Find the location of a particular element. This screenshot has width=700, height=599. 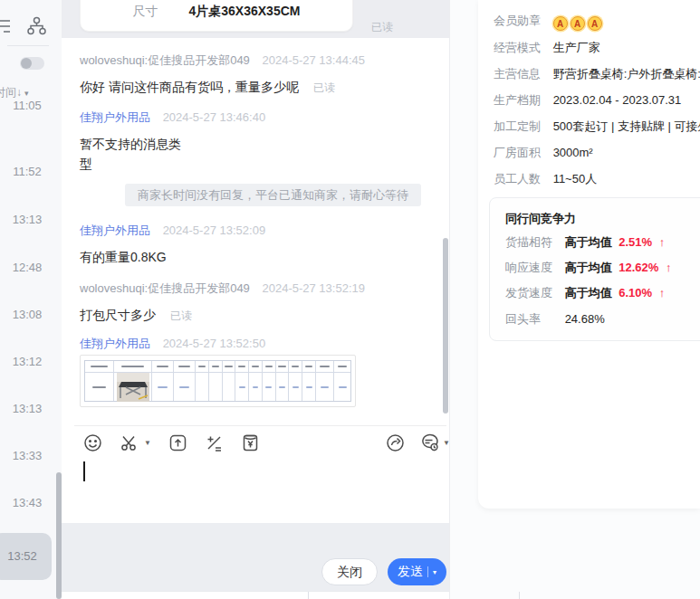

medal-row: AAA is located at coordinates (580, 20).